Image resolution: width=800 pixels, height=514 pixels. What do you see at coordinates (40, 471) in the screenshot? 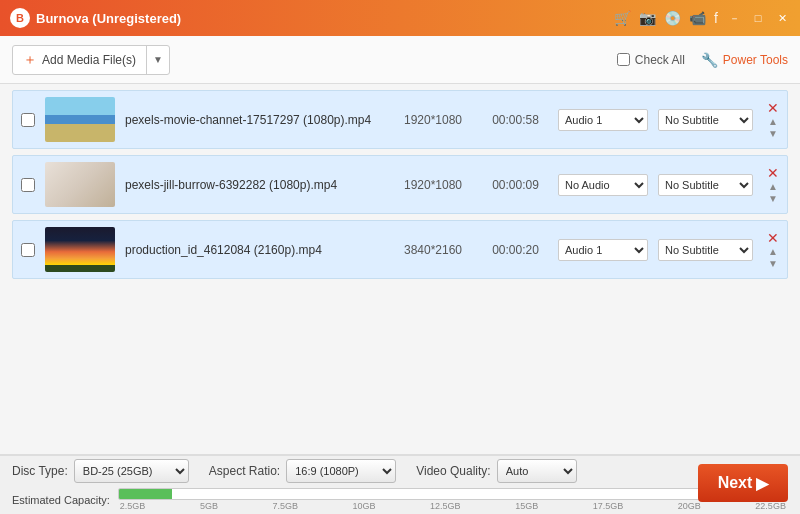
I see `disc-type-label: Disc Type:` at bounding box center [40, 471].